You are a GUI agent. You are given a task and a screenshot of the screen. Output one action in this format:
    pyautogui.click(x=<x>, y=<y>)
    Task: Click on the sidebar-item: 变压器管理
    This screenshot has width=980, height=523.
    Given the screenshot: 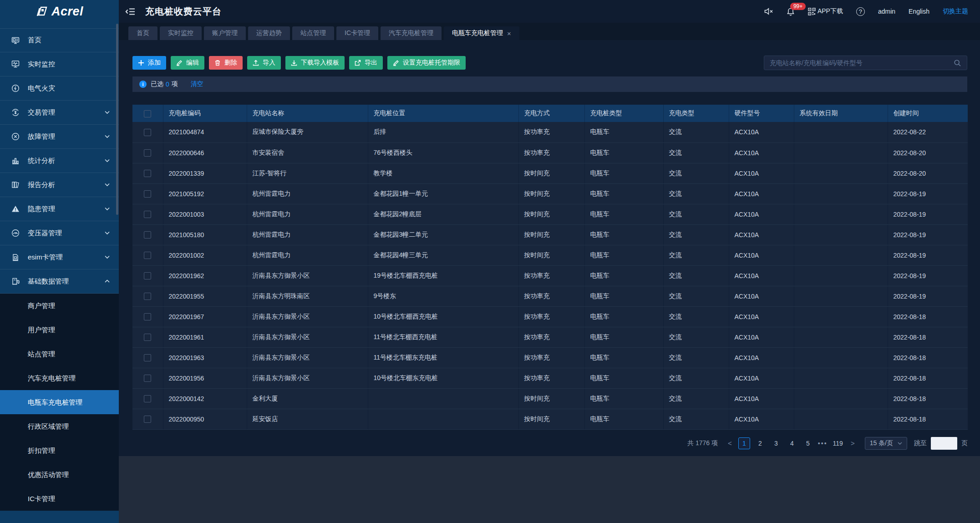 What is the action you would take?
    pyautogui.click(x=59, y=233)
    